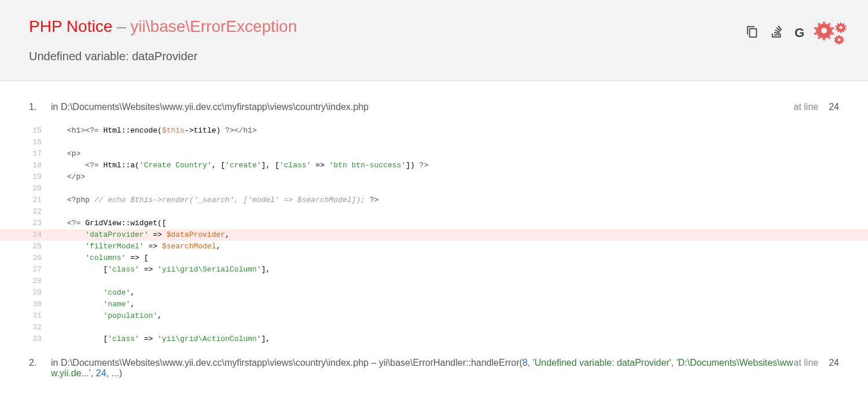  I want to click on error-type: PHP Notice, so click(71, 27).